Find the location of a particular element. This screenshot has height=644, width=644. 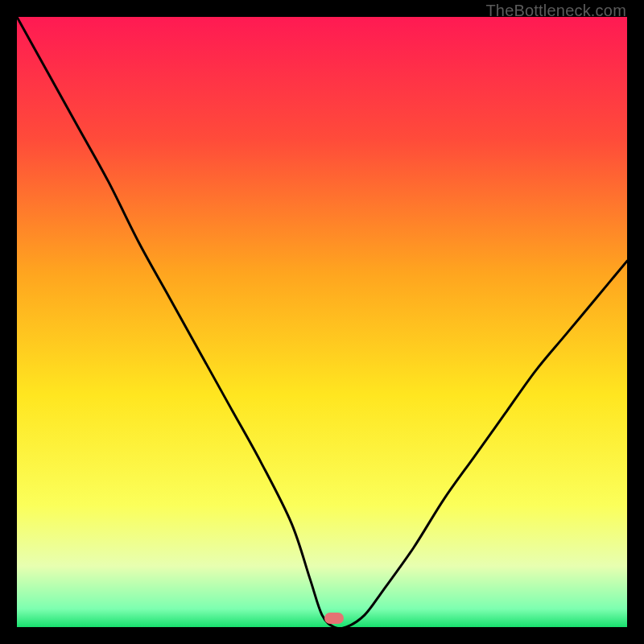

optimum-marker is located at coordinates (334, 618).